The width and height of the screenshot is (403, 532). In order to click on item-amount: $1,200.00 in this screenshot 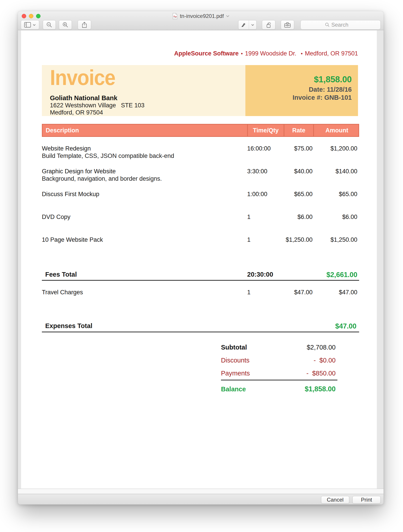, I will do `click(336, 149)`.